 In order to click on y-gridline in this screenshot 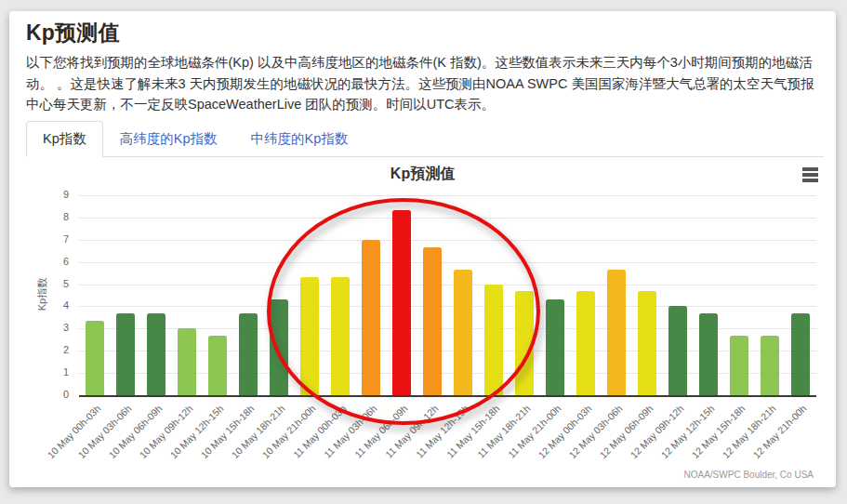, I will do `click(448, 195)`.